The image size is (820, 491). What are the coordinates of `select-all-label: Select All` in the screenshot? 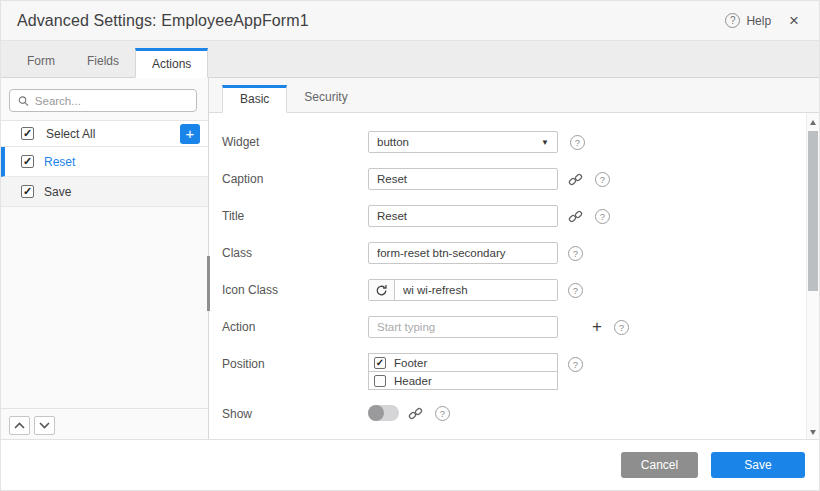 It's located at (70, 134).